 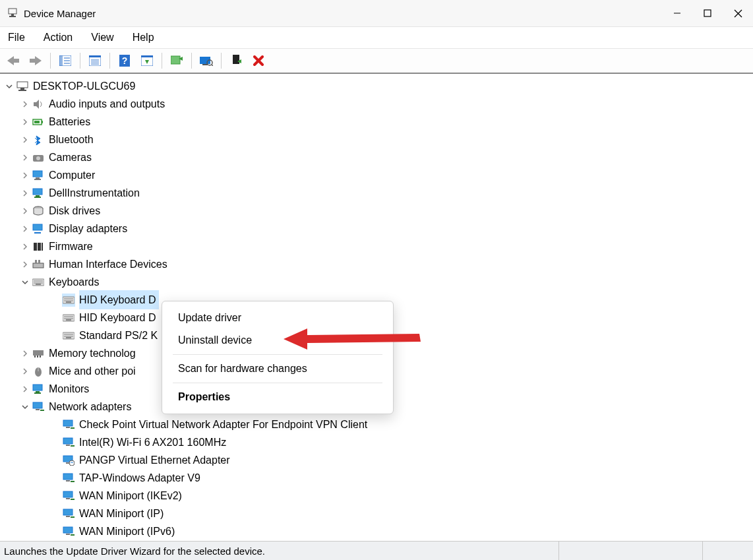 What do you see at coordinates (95, 61) in the screenshot?
I see `toolbar-properties-button` at bounding box center [95, 61].